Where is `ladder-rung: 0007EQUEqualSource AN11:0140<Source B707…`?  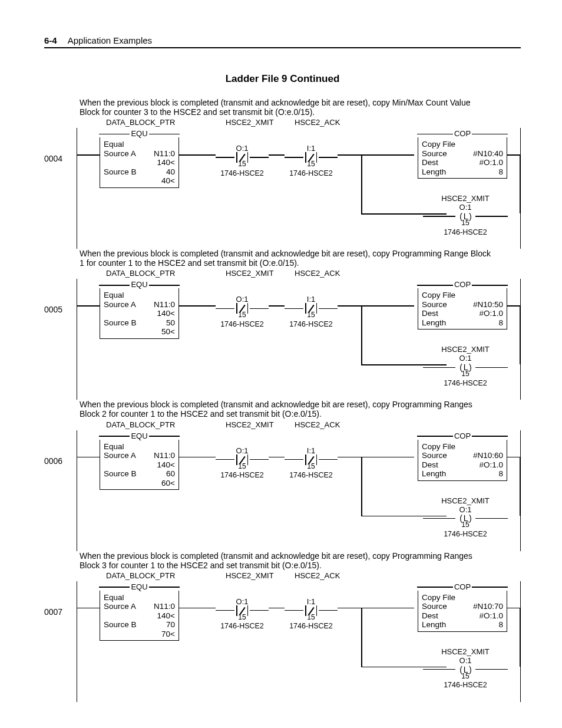 ladder-rung: 0007EQUEqualSource AN11:0140<Source B707… is located at coordinates (283, 641).